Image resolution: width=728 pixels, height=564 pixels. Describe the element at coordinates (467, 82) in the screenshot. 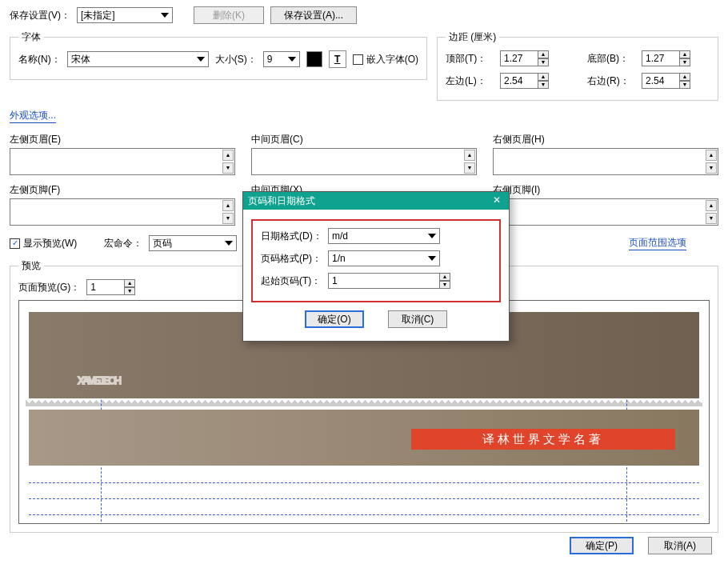

I see `margin-left-label: 左边(L)：` at that location.